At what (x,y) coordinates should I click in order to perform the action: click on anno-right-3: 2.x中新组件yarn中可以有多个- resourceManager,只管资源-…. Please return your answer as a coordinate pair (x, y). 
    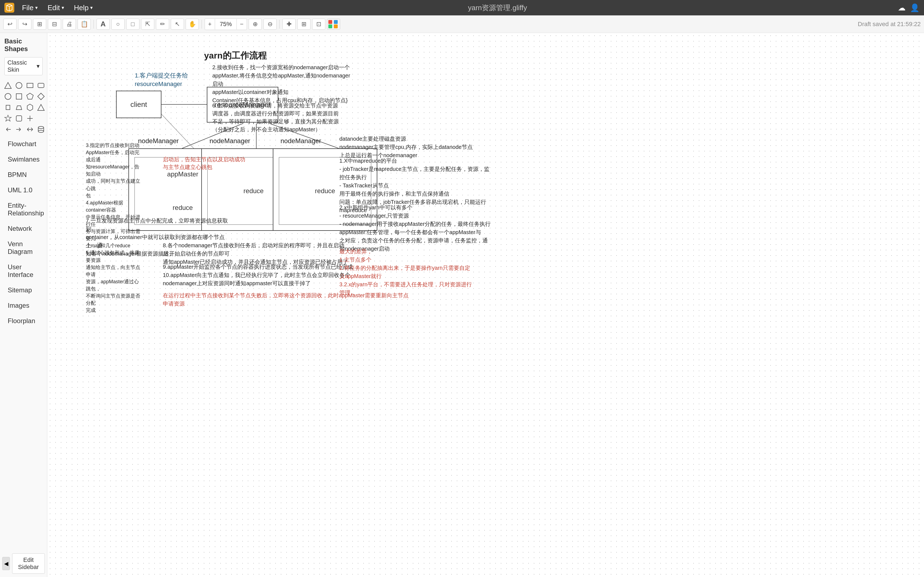
    Looking at the image, I should click on (415, 228).